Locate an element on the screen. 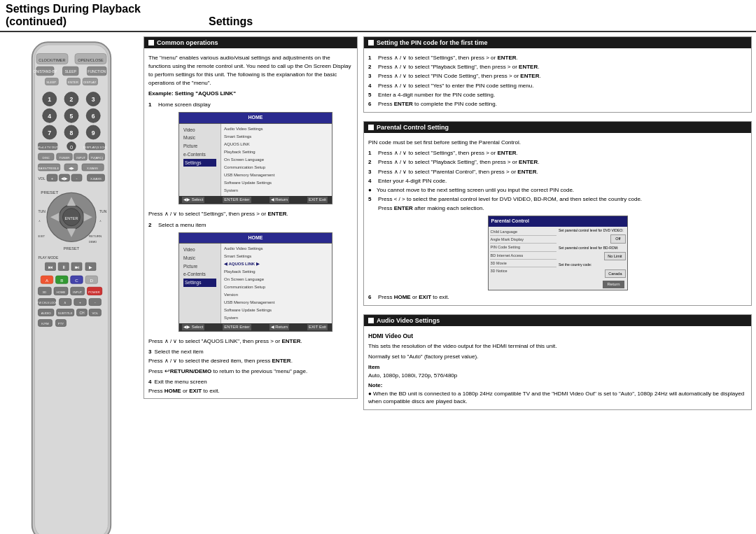 The width and height of the screenshot is (756, 534). menu2-picture: Picture is located at coordinates (200, 267).